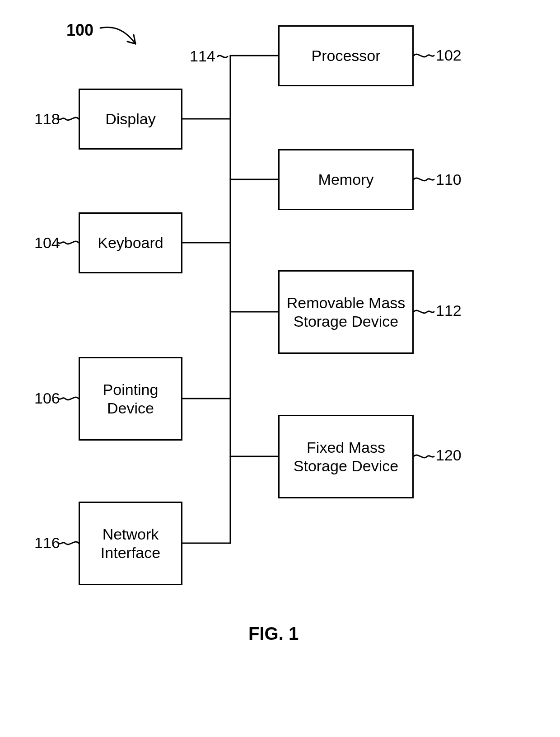  Describe the element at coordinates (131, 243) in the screenshot. I see `block-keyboard-label: Keyboard` at that location.